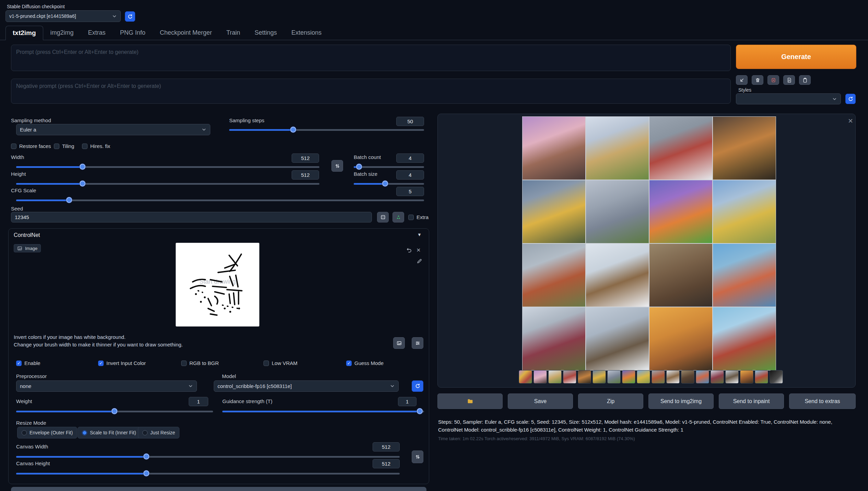 The height and width of the screenshot is (491, 868). I want to click on send-to-inpaint-button: Send to inpaint, so click(751, 401).